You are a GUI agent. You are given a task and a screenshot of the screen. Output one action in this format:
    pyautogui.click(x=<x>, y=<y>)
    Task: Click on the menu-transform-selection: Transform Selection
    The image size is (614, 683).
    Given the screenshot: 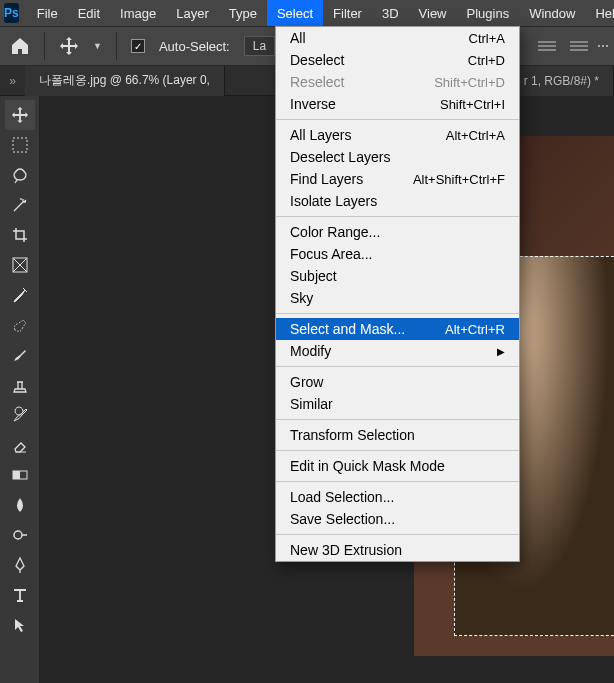 What is the action you would take?
    pyautogui.click(x=398, y=435)
    